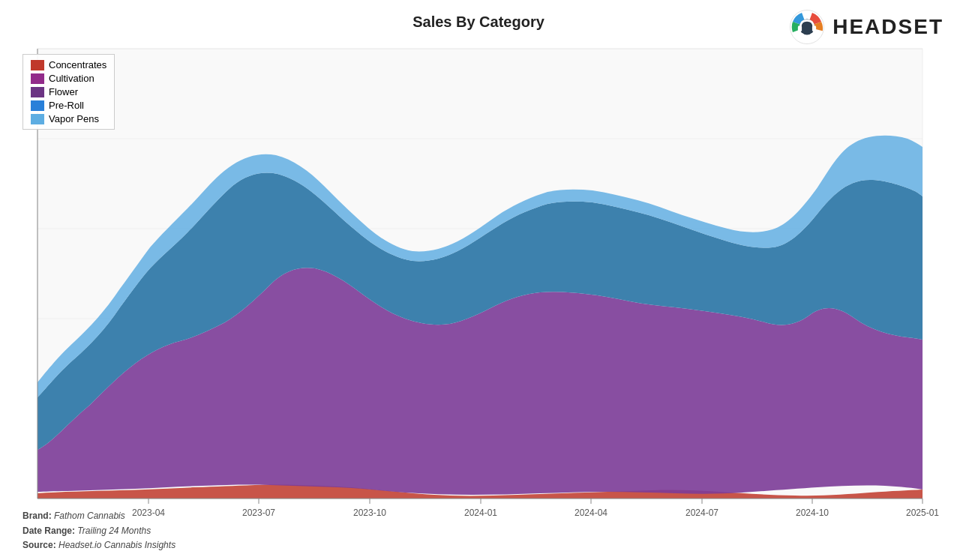 The width and height of the screenshot is (957, 560). I want to click on legend-swatch-cultivation, so click(38, 79).